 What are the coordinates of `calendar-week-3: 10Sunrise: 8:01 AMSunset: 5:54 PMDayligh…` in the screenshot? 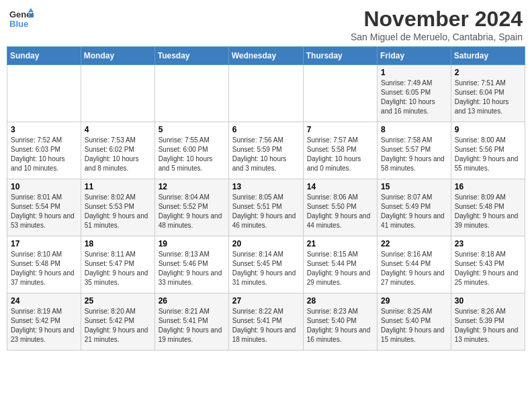 It's located at (266, 208).